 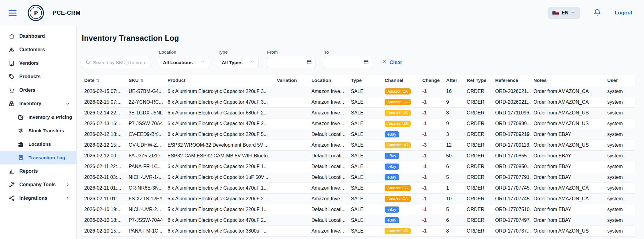 I want to click on column-header-notes: Notes, so click(x=568, y=80).